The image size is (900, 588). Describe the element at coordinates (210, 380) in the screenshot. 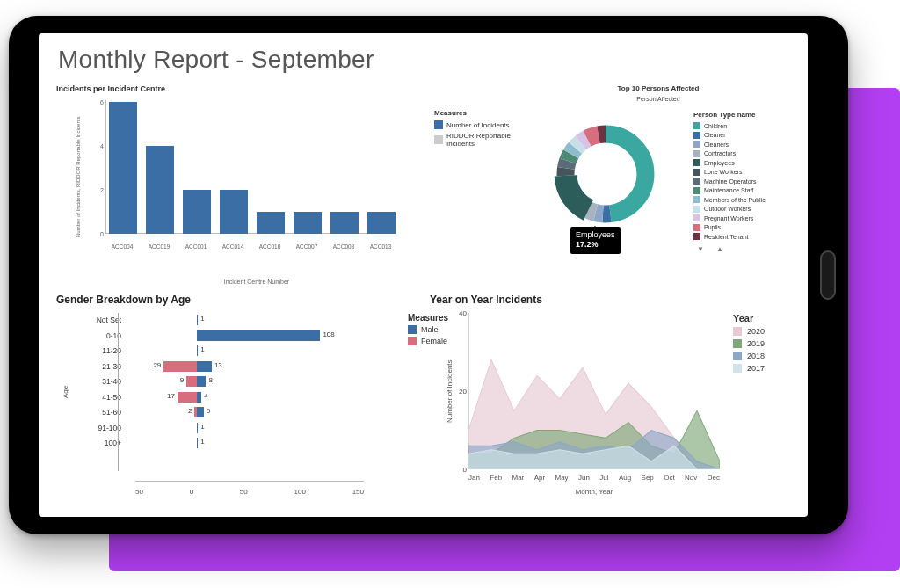

I see `value-label: 8` at that location.